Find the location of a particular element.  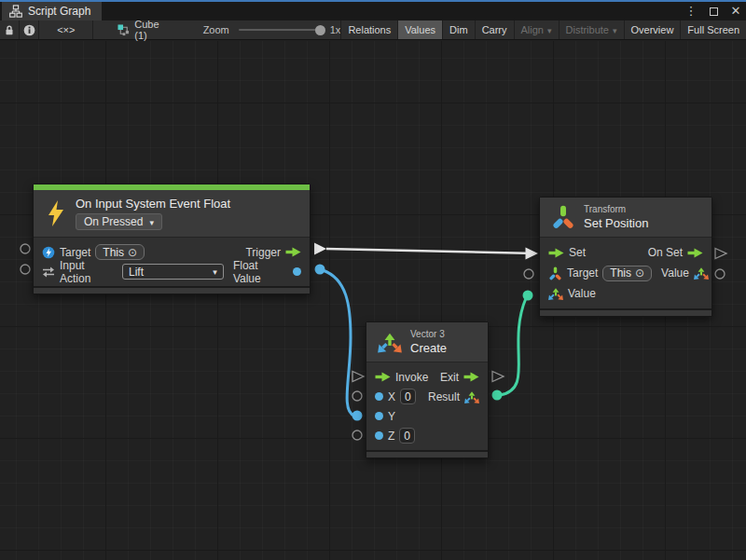

info-icon is located at coordinates (30, 30).